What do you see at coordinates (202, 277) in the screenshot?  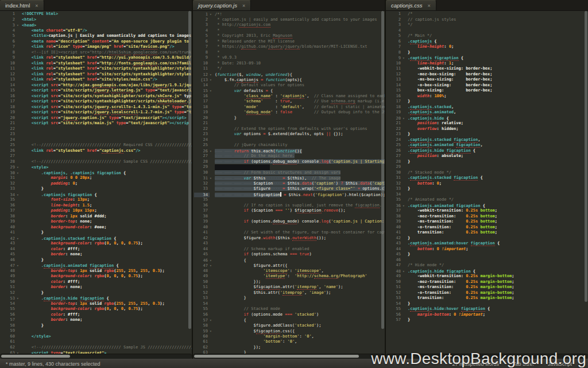 I see `line-number: 49` at bounding box center [202, 277].